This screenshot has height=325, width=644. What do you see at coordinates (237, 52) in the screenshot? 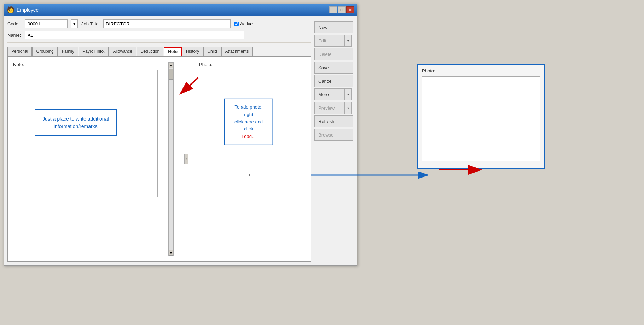
I see `tab-attachments: Attachments` at bounding box center [237, 52].